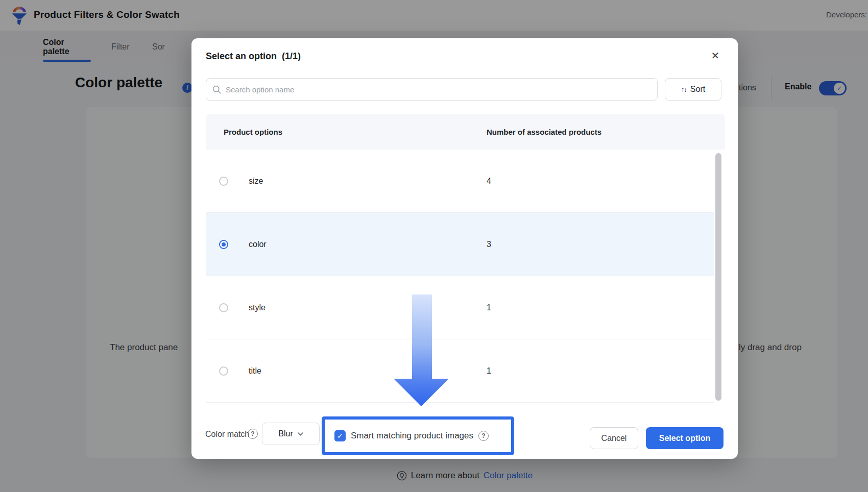 This screenshot has width=868, height=492. What do you see at coordinates (685, 438) in the screenshot?
I see `select-option-button: Select option` at bounding box center [685, 438].